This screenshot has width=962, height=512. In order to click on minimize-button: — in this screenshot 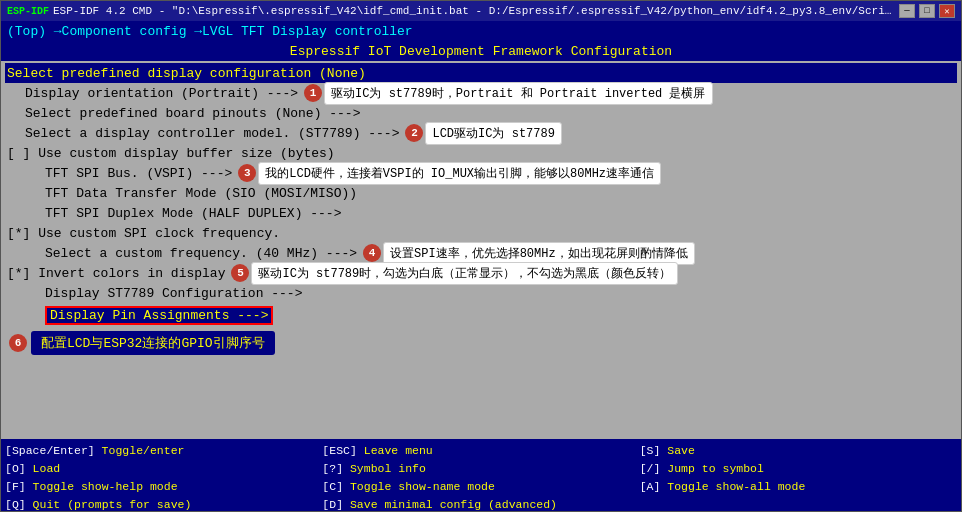, I will do `click(907, 11)`.